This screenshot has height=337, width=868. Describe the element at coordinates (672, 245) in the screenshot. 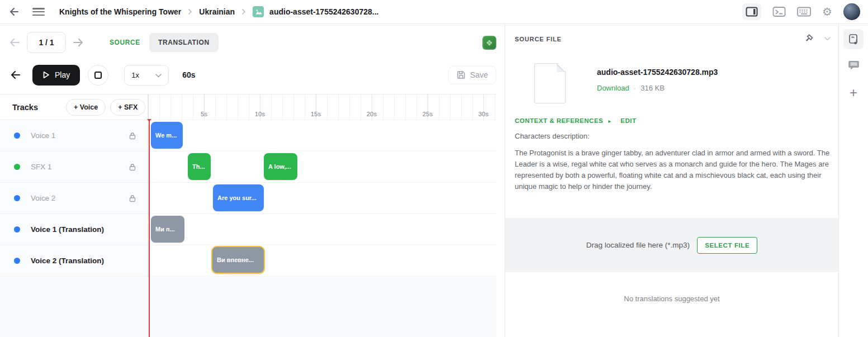

I see `localized-file-dropzone: Drag localized file here (*.mp3) SELECT …` at that location.